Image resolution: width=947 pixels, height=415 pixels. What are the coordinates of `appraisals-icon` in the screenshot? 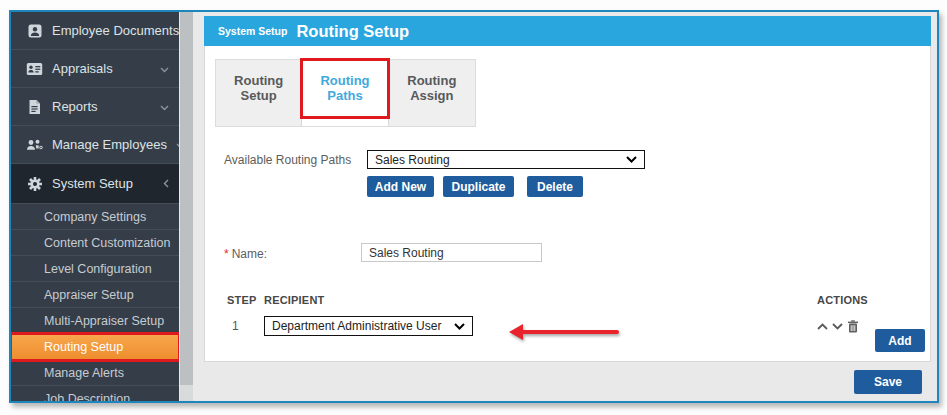 It's located at (34, 68).